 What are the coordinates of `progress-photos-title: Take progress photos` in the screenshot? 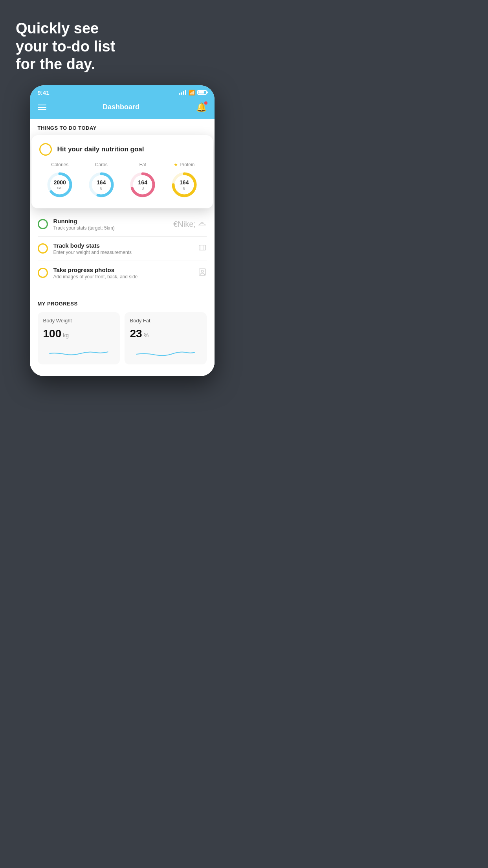 It's located at (123, 270).